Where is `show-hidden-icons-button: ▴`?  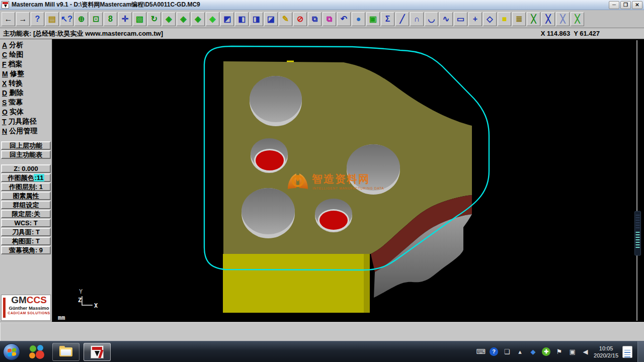 show-hidden-icons-button: ▴ is located at coordinates (520, 352).